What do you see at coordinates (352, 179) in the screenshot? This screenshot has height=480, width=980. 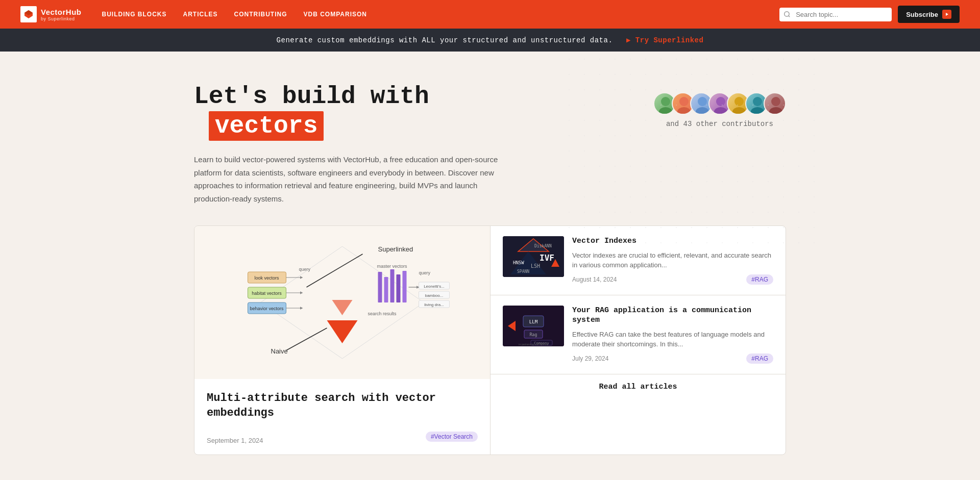 I see `hero-description: Learn to build vector-powered systems wi…` at bounding box center [352, 179].